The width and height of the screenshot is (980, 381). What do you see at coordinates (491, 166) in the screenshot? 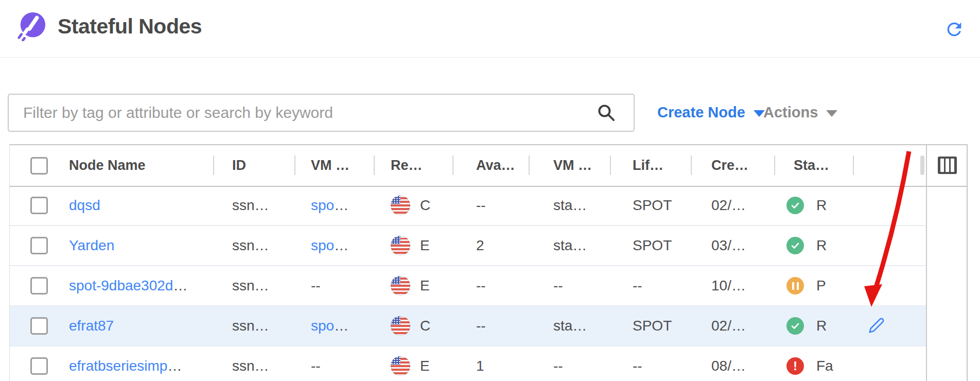
I see `column-header-availability: Ava…` at bounding box center [491, 166].